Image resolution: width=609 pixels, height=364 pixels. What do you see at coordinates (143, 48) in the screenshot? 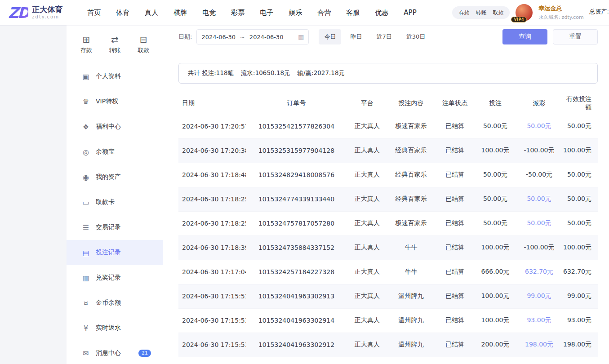
I see `sidebar-quick-action-3: ⊟取款` at bounding box center [143, 48].